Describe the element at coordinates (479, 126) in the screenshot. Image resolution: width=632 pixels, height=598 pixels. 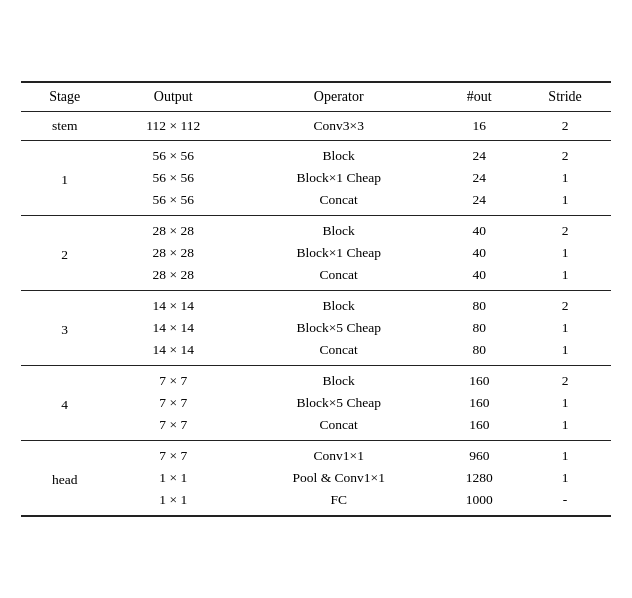
I see `nout-cell: 16` at that location.